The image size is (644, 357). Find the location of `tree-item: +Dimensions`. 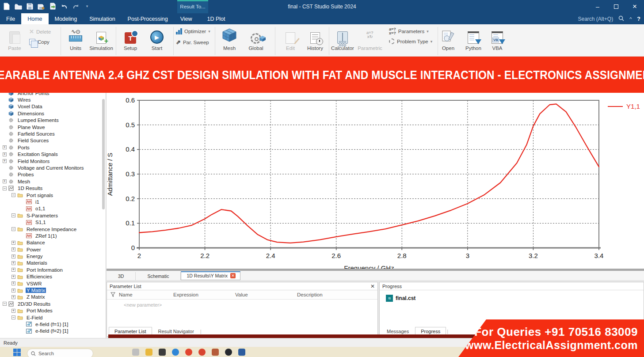

tree-item: +Dimensions is located at coordinates (53, 113).